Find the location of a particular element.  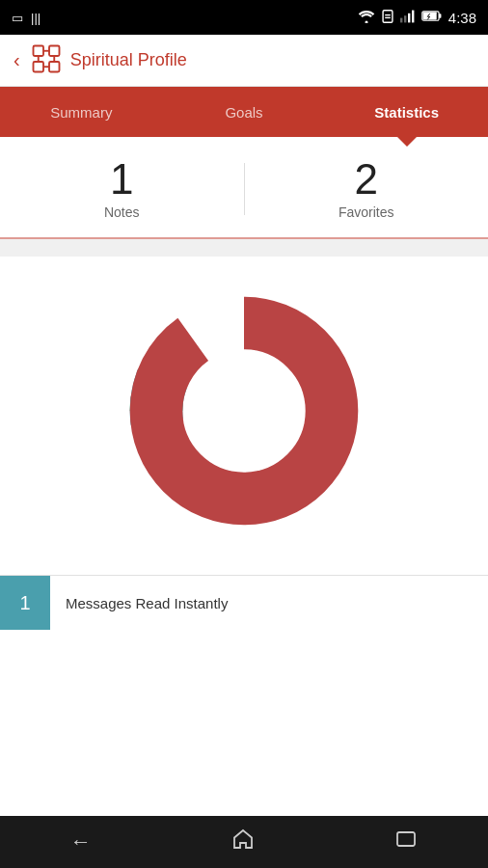

app-title: Spiritual Profile is located at coordinates (129, 60).